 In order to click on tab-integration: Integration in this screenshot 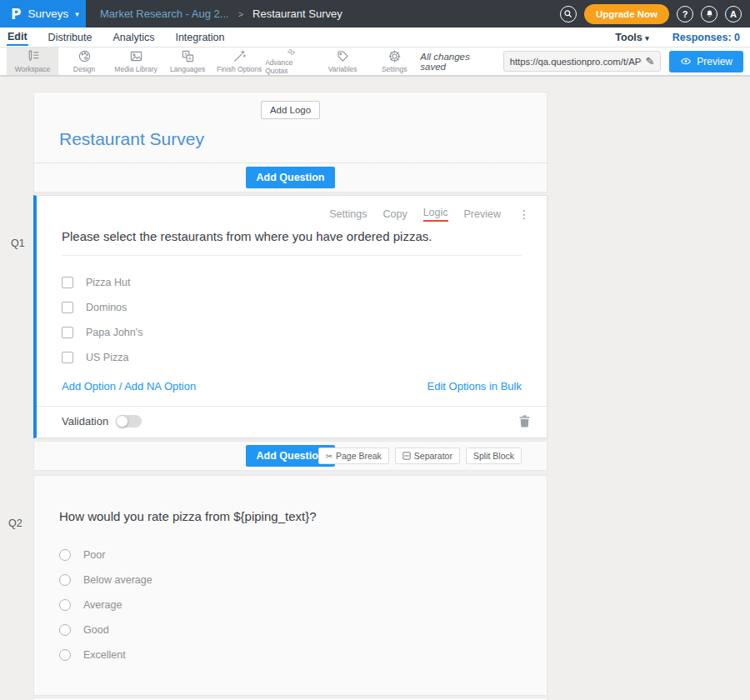, I will do `click(200, 37)`.